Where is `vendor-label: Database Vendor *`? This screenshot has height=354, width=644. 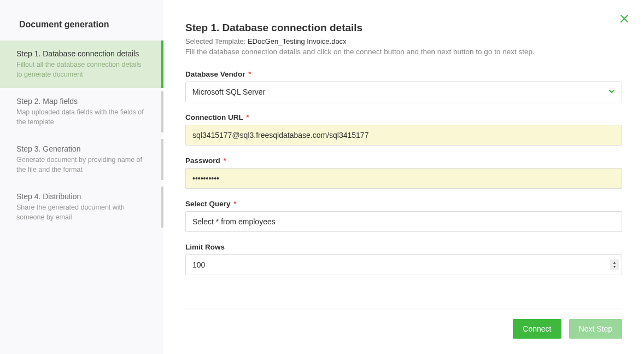 vendor-label: Database Vendor * is located at coordinates (403, 74).